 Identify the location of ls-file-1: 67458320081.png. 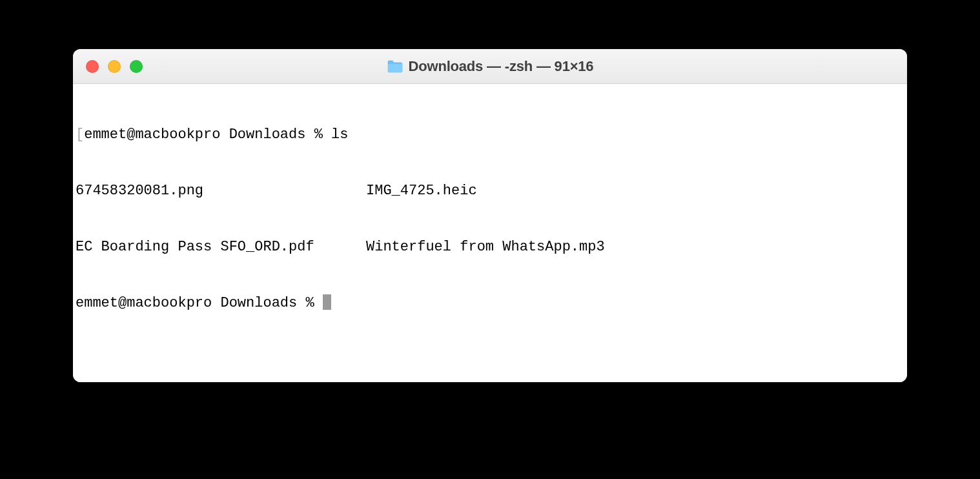
(221, 191).